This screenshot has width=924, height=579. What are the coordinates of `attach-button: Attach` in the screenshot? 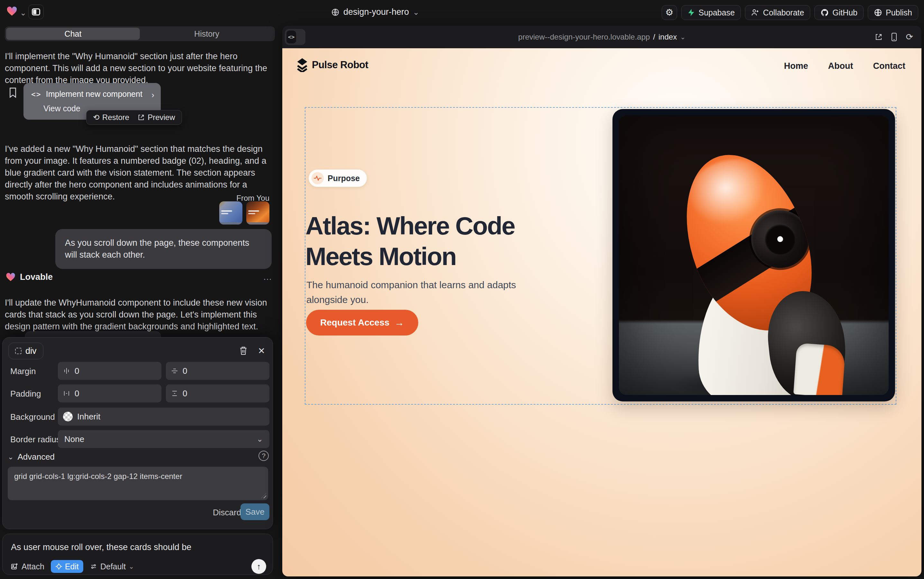 It's located at (28, 567).